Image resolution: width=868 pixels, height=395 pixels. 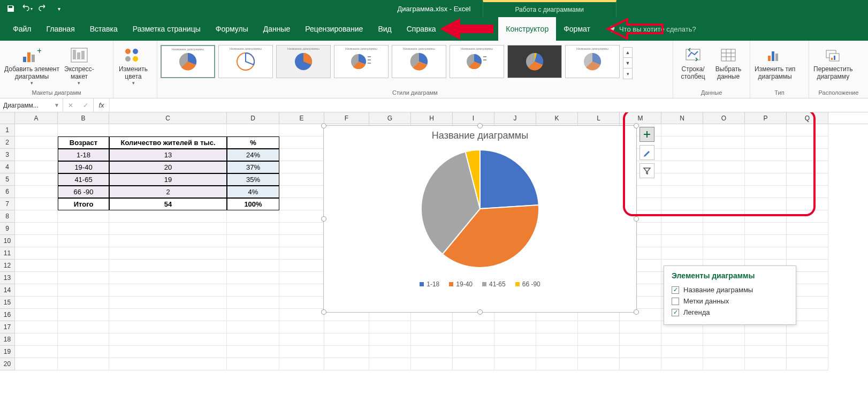 What do you see at coordinates (302, 278) in the screenshot?
I see `cell-E13` at bounding box center [302, 278].